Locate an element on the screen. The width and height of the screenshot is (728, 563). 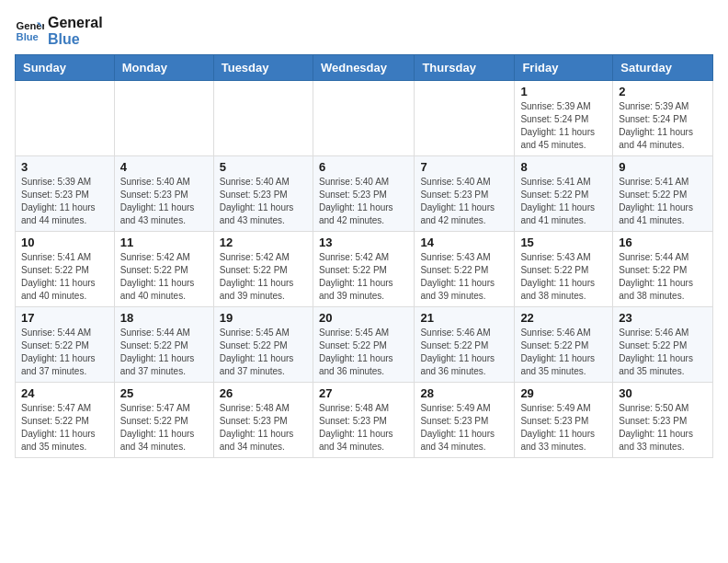
page-header: General Blue General Blue is located at coordinates (364, 31).